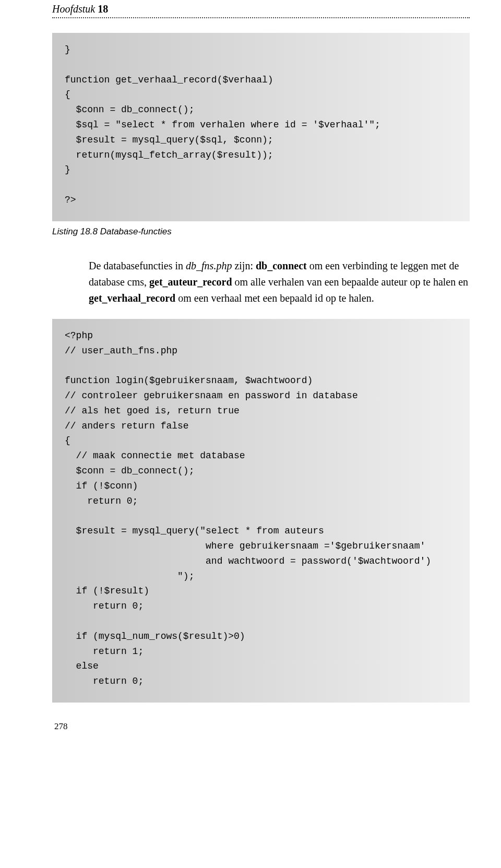  What do you see at coordinates (132, 298) in the screenshot?
I see `inline-bold: get_verhaal_record` at bounding box center [132, 298].